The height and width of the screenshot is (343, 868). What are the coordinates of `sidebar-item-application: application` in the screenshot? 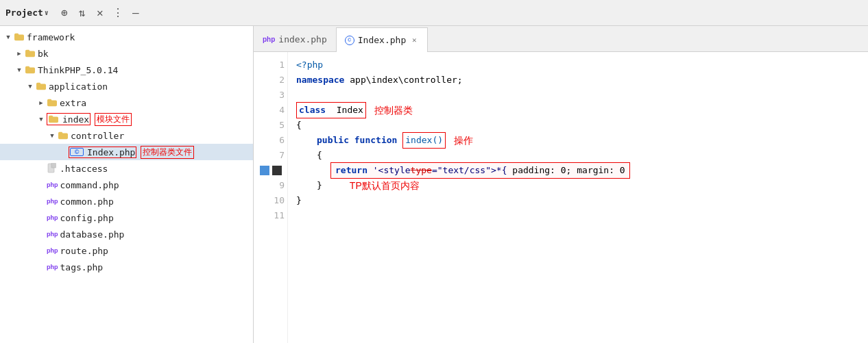 It's located at (126, 86).